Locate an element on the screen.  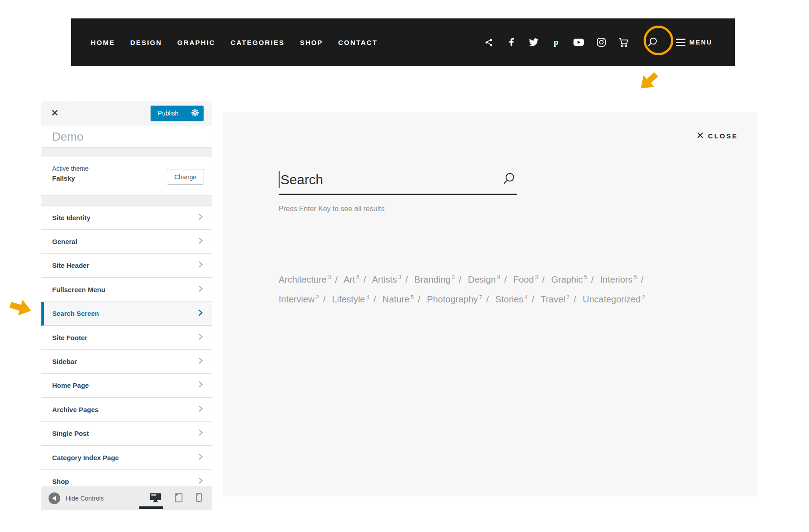
nav-item-shop: SHOP is located at coordinates (311, 42).